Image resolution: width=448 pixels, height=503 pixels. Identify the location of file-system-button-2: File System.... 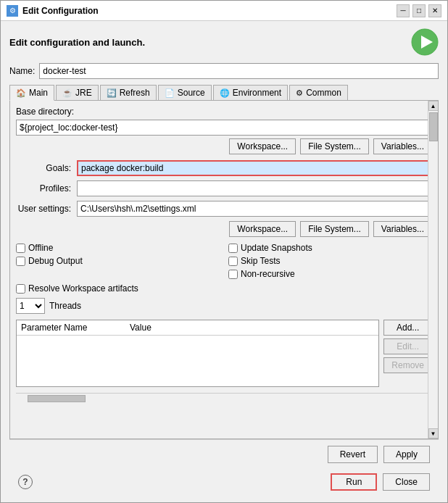
(335, 229).